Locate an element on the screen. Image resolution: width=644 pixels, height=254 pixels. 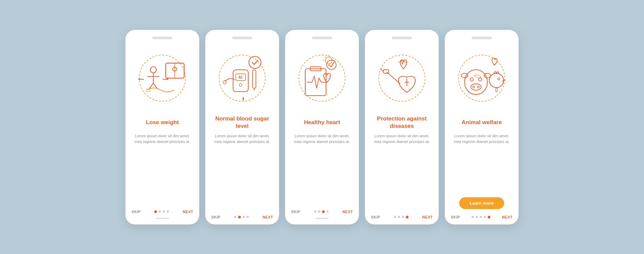
next-button-2: NEXT is located at coordinates (268, 217).